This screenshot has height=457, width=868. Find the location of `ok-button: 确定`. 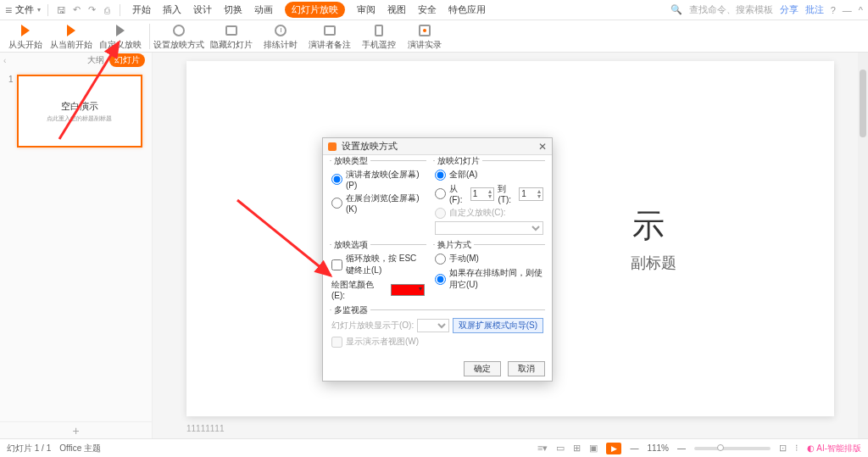

ok-button: 确定 is located at coordinates (482, 369).